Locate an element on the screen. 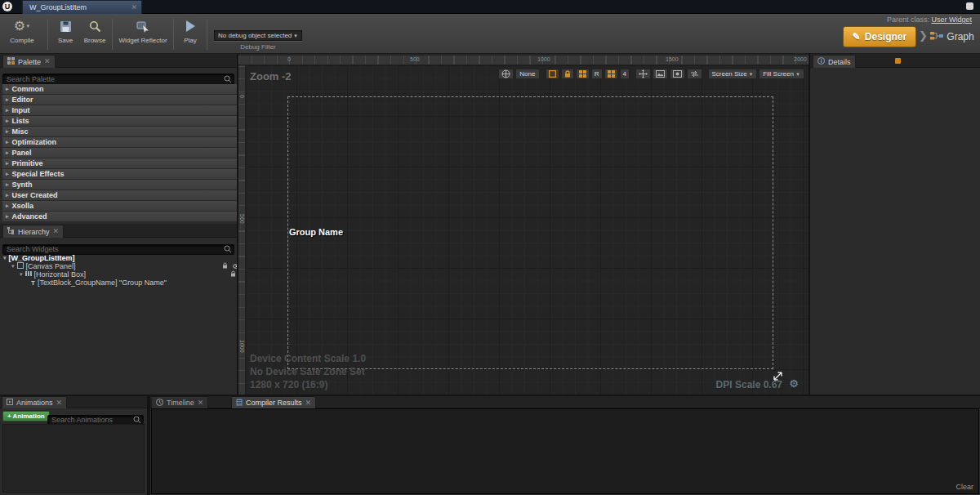 The width and height of the screenshot is (980, 495). viewport-toolbar: None R 4 Screen Size ▼ Fill Screen ▼ is located at coordinates (652, 74).